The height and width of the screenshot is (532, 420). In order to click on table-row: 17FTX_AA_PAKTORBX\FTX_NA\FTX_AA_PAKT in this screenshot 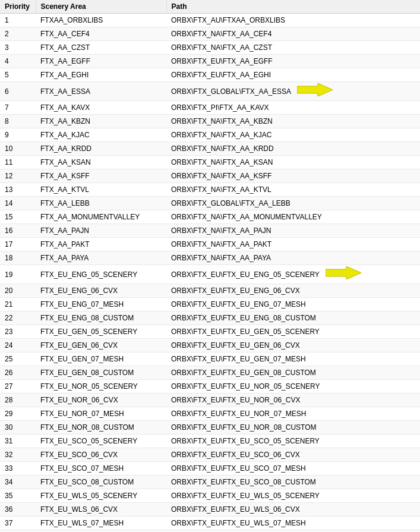, I will do `click(210, 245)`.